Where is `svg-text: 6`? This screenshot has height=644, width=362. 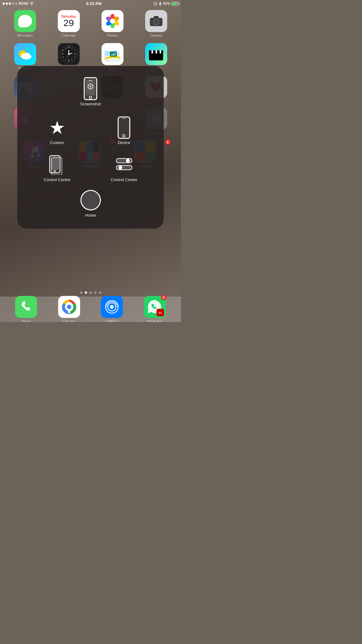
svg-text: 6 is located at coordinates (69, 60).